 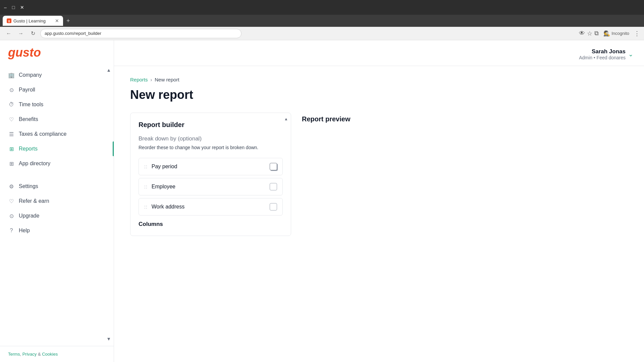 What do you see at coordinates (209, 187) in the screenshot?
I see `drag-item-label-employee: Employee` at bounding box center [209, 187].